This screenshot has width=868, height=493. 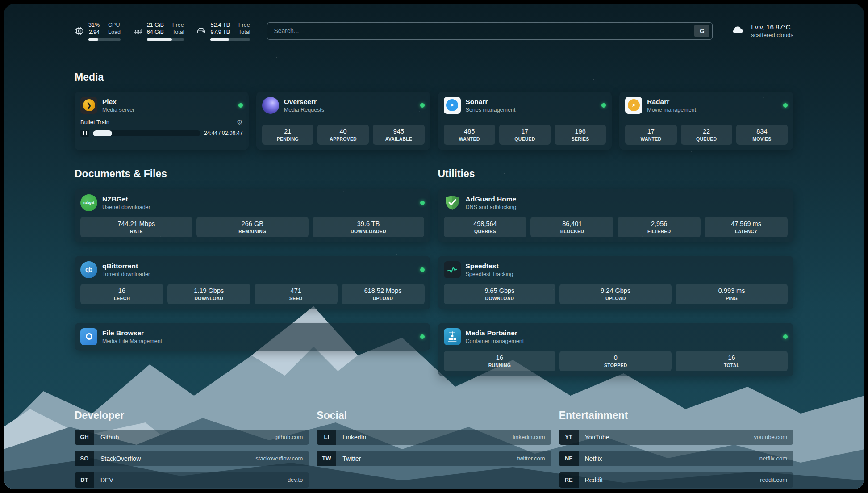 I want to click on memory-metric: 21 GiB 64 GiB Free Total, so click(x=159, y=31).